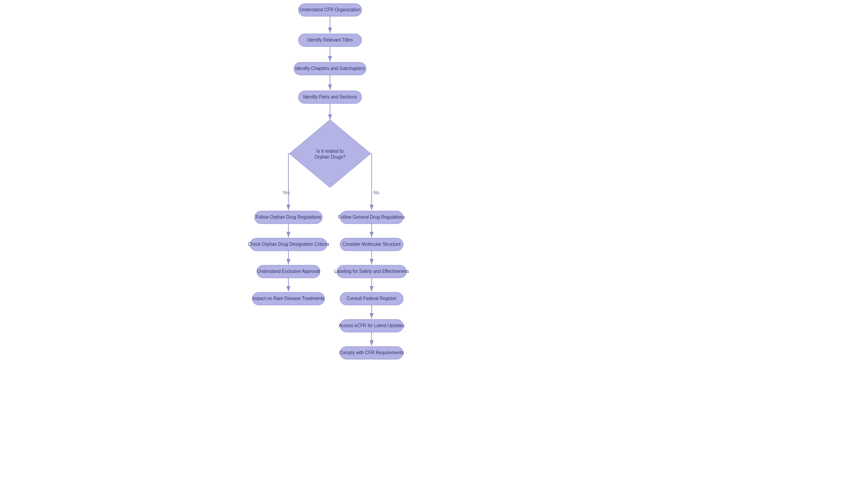 This screenshot has width=868, height=488. I want to click on node-comply-cfr-text: Comply with CFR Requirements, so click(372, 352).